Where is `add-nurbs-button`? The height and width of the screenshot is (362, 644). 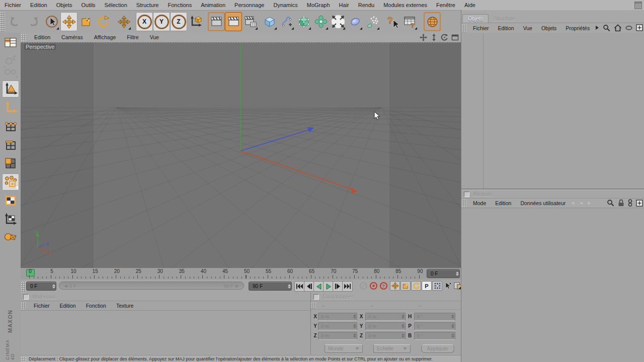
add-nurbs-button is located at coordinates (304, 22).